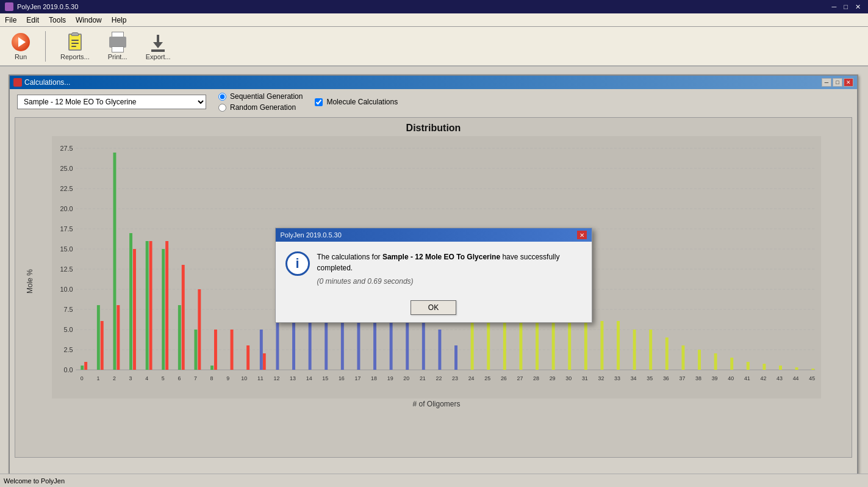 The image size is (868, 487). What do you see at coordinates (89, 20) in the screenshot?
I see `menu-window: Window` at bounding box center [89, 20].